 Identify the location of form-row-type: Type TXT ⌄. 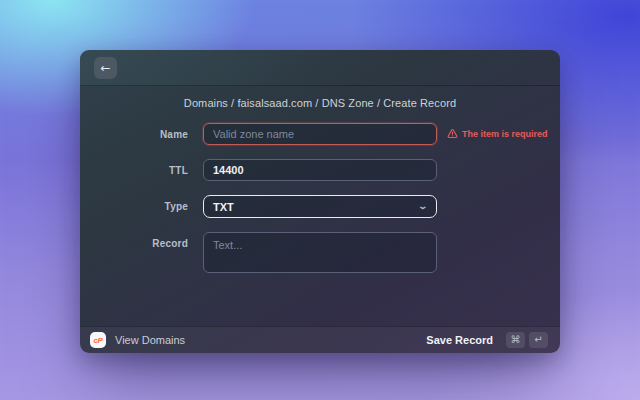
(320, 206).